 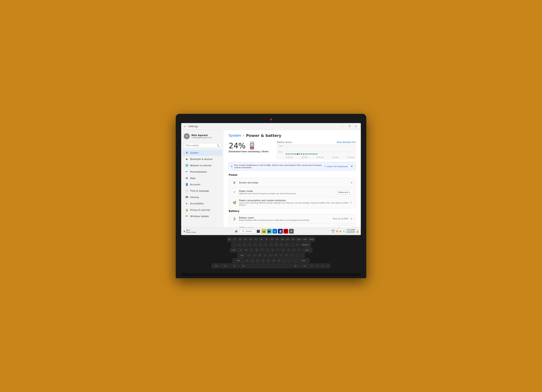 What do you see at coordinates (292, 202) in the screenshot?
I see `power-consumption-row: 🌿 Power consumption and carbon emissions…` at bounding box center [292, 202].